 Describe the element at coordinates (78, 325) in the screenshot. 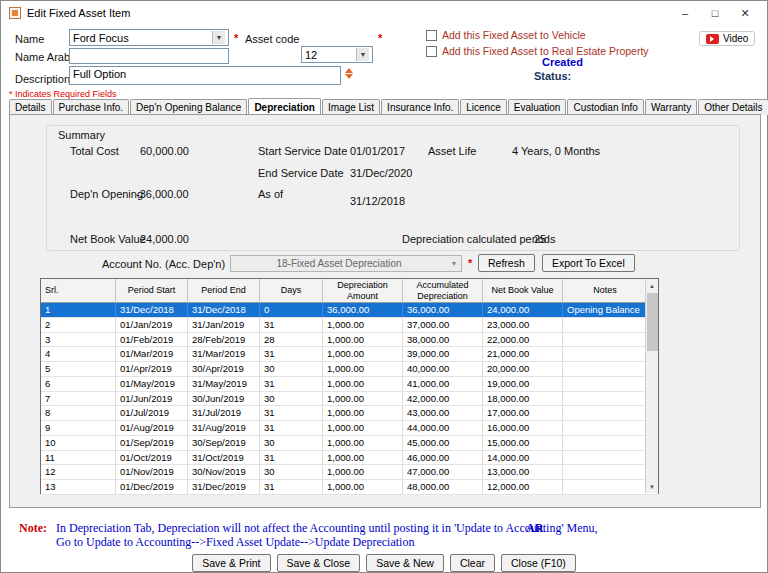

I see `table-cell: 2` at that location.